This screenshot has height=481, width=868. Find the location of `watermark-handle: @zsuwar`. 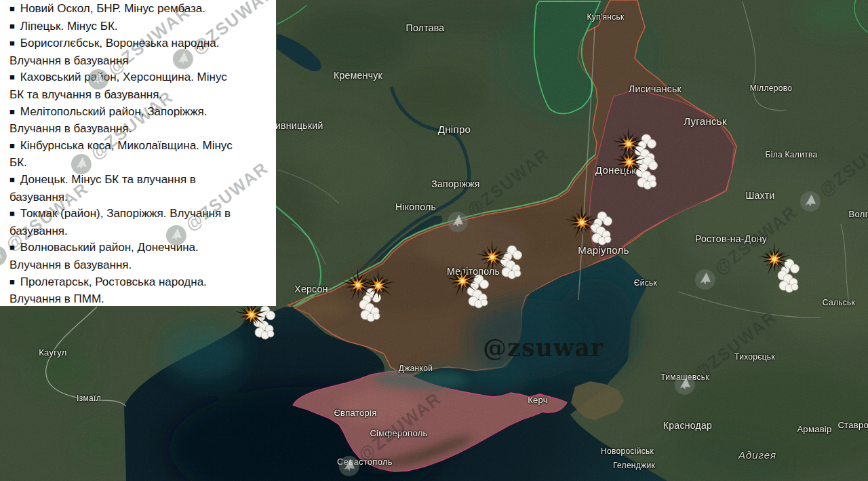

watermark-handle: @zsuwar is located at coordinates (543, 347).